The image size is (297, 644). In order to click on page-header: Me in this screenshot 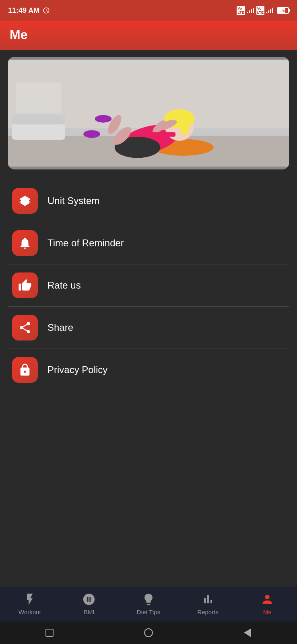, I will do `click(148, 35)`.